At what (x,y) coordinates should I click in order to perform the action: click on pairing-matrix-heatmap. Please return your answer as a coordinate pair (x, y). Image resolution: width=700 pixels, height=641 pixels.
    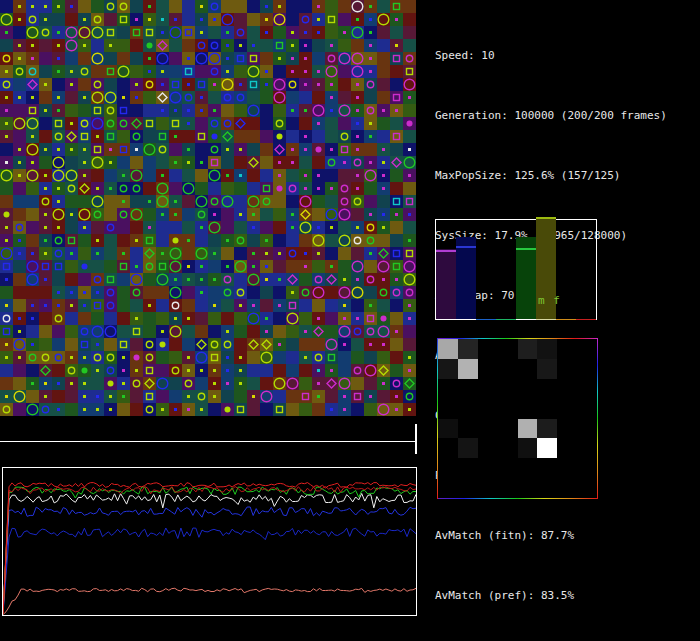
    Looking at the image, I should click on (518, 418).